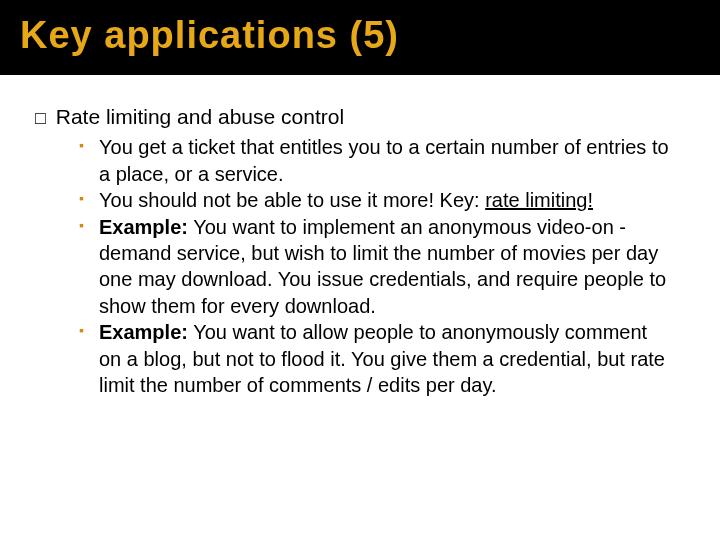  What do you see at coordinates (374, 160) in the screenshot?
I see `list-item: You get a ticket that entitles you to a …` at bounding box center [374, 160].